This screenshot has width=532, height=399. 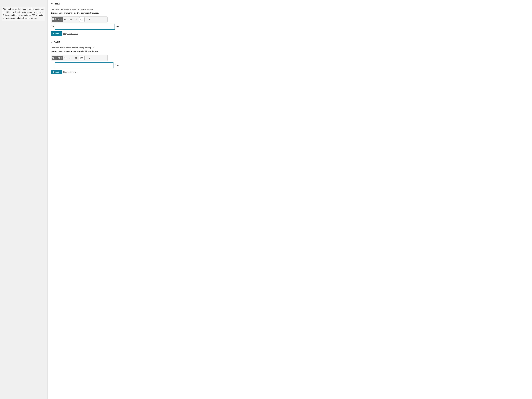 What do you see at coordinates (290, 42) in the screenshot?
I see `part-b-header: Part B` at bounding box center [290, 42].